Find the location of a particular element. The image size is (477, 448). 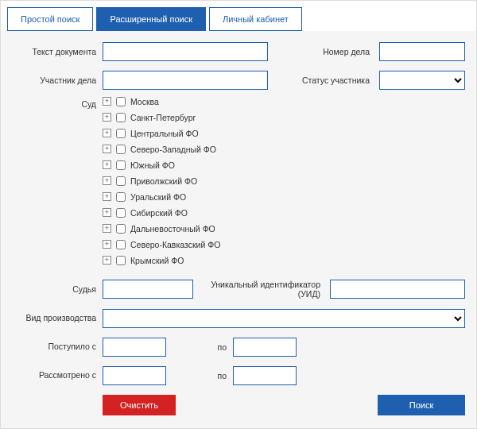

search-button: Поиск is located at coordinates (421, 405).